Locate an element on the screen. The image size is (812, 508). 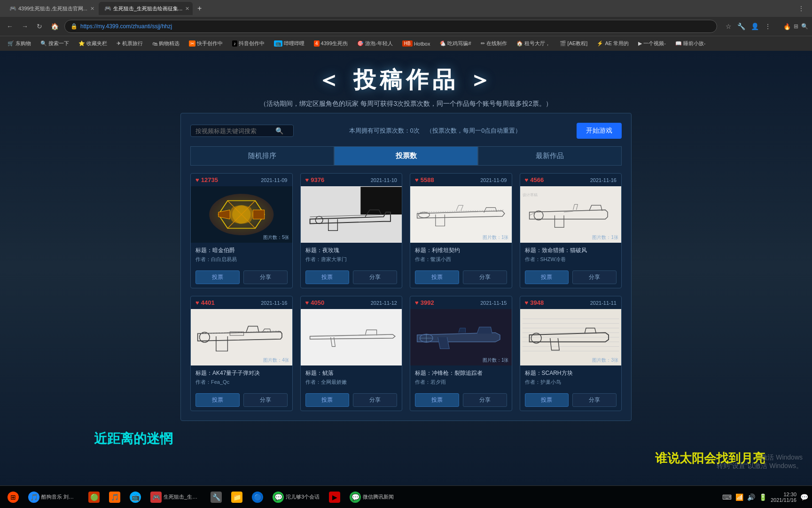
search-input is located at coordinates (235, 131).